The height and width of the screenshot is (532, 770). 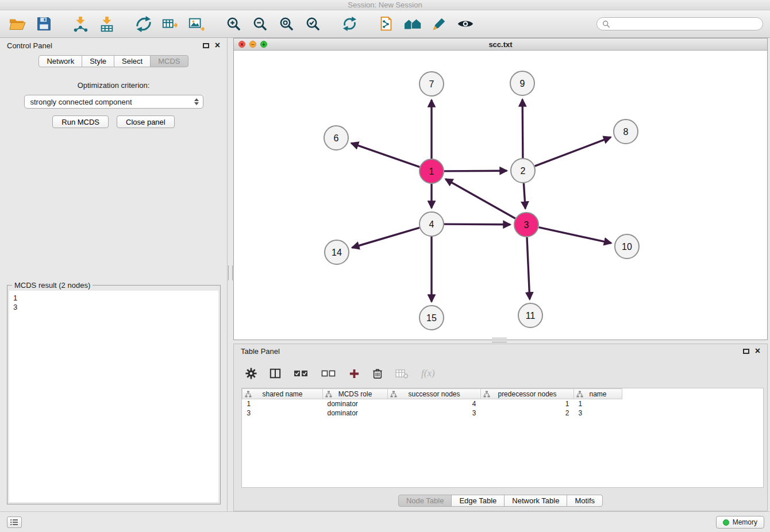 I want to click on zoom-selected-button, so click(x=313, y=24).